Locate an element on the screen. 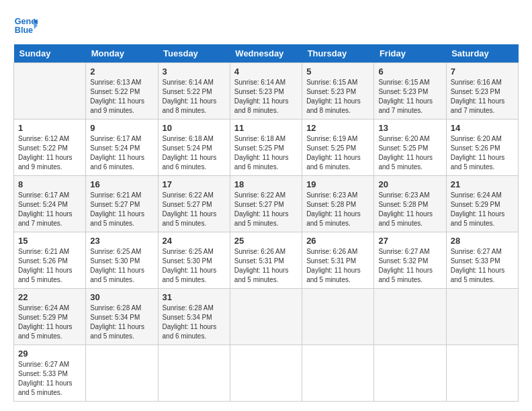 The image size is (532, 411). calendar-week-row: 8 Sunrise: 6:17 AM Sunset: 5:24 PM Dayli… is located at coordinates (266, 204).